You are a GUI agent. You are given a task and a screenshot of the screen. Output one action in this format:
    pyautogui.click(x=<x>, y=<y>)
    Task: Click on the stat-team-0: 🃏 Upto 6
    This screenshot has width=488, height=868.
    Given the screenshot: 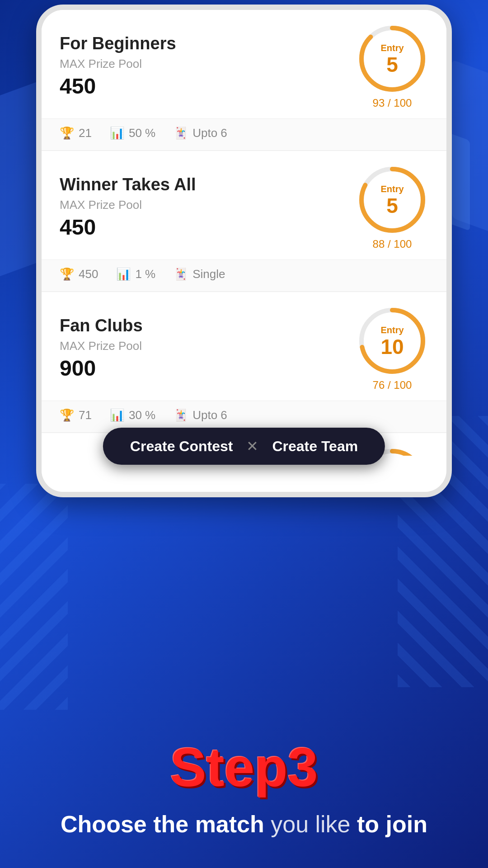 What is the action you would take?
    pyautogui.click(x=201, y=133)
    